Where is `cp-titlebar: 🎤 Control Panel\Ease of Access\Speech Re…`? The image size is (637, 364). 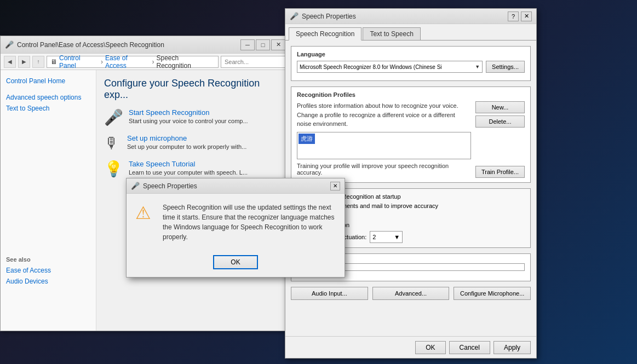 cp-titlebar: 🎤 Control Panel\Ease of Access\Speech Re… is located at coordinates (145, 45).